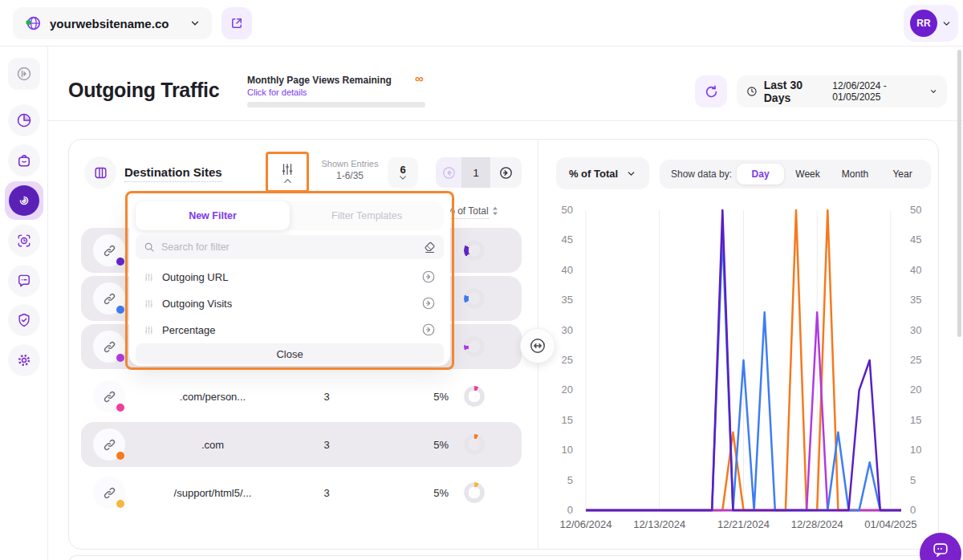  Describe the element at coordinates (711, 91) in the screenshot. I see `refresh-icon` at that location.